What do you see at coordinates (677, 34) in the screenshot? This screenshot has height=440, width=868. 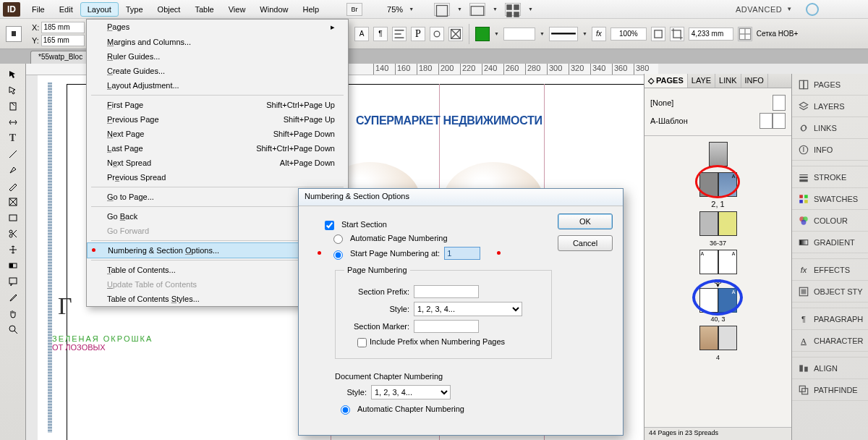 I see `crop-icon` at bounding box center [677, 34].